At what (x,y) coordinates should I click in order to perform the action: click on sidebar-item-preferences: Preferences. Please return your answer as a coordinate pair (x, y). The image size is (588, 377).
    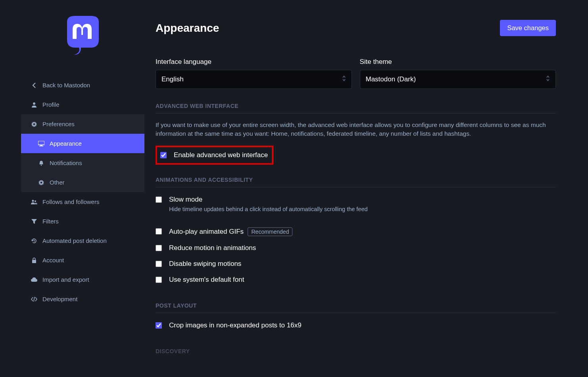
    Looking at the image, I should click on (83, 124).